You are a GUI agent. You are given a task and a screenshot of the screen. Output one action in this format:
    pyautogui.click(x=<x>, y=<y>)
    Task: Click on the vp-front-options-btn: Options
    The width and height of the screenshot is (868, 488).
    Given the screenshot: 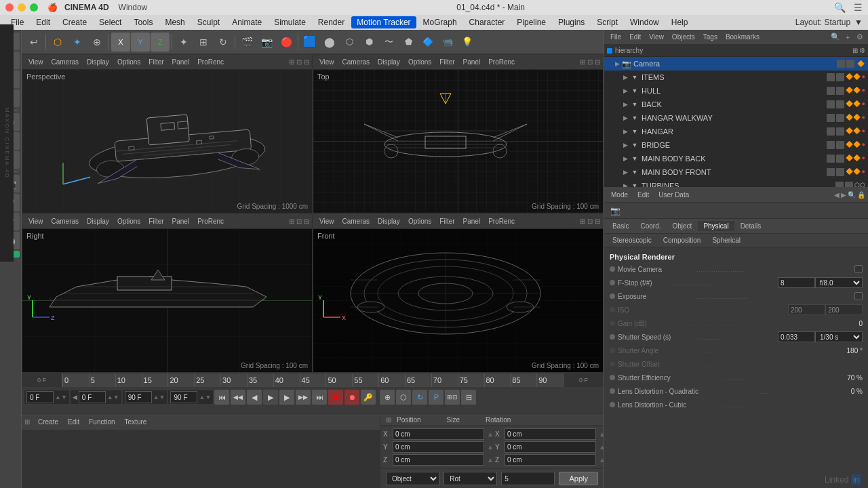 What is the action you would take?
    pyautogui.click(x=420, y=221)
    